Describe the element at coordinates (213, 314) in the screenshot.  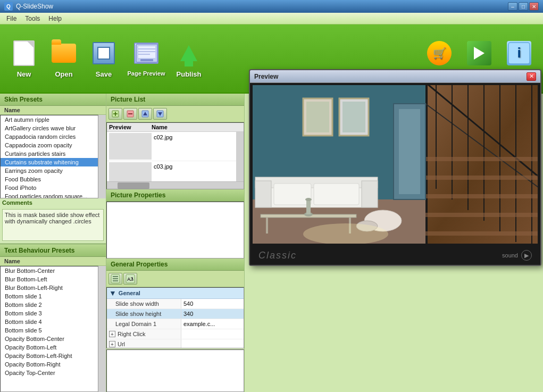
I see `props-value-height: 340` at that location.